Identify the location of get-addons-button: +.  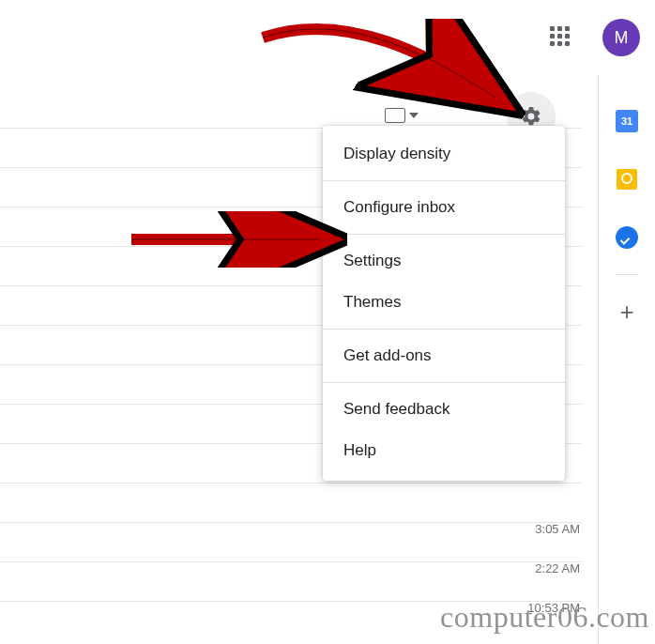
(627, 312).